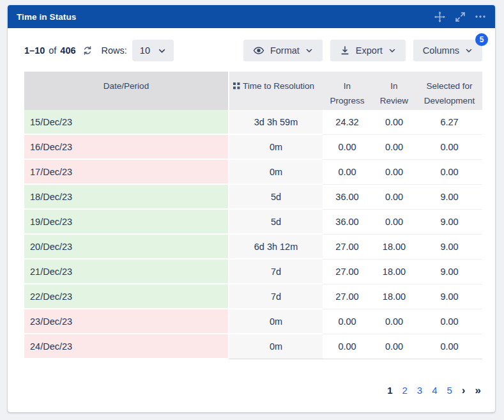  I want to click on column-header-time-to-resolution: Time to Resolution, so click(275, 91).